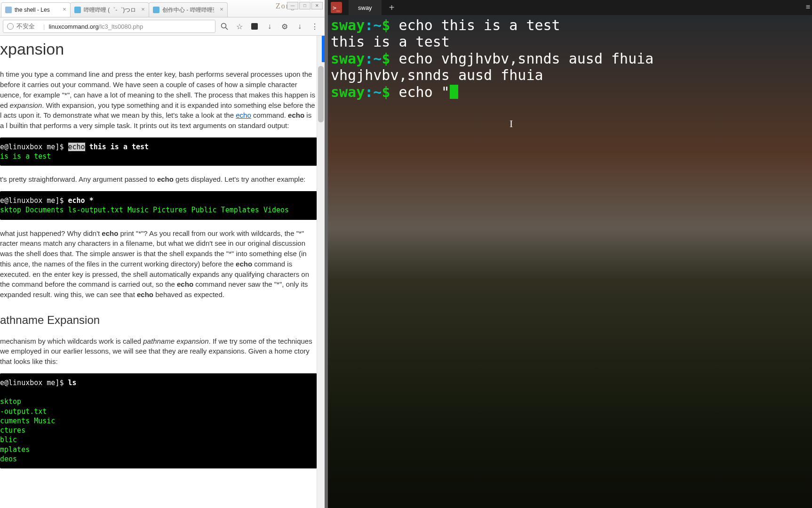 Image resolution: width=812 pixels, height=508 pixels. I want to click on article-paragraph: h time you type a command line and press…, so click(159, 100).